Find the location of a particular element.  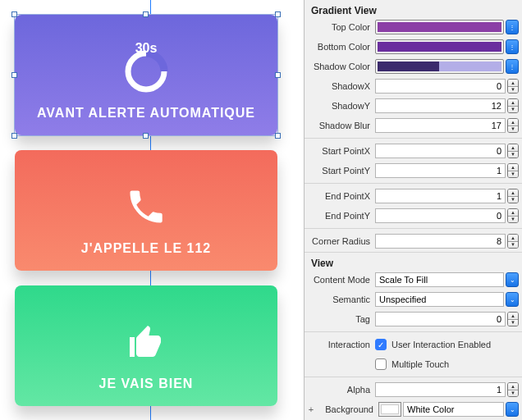

endx-stepper: ▲▼ is located at coordinates (513, 196).